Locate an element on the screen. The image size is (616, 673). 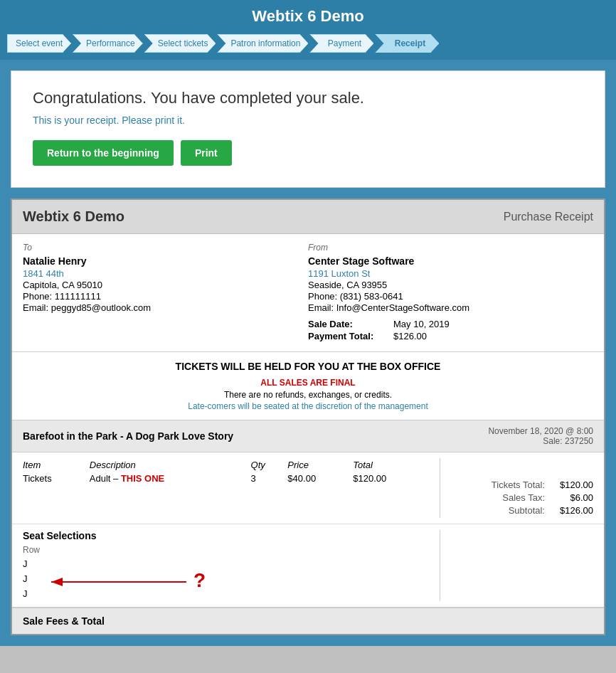
arrow-annotation-svg: ? is located at coordinates (115, 585).